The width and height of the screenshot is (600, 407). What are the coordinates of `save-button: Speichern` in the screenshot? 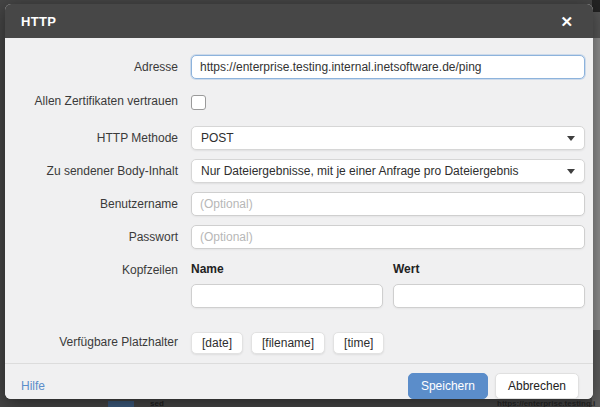 It's located at (448, 386).